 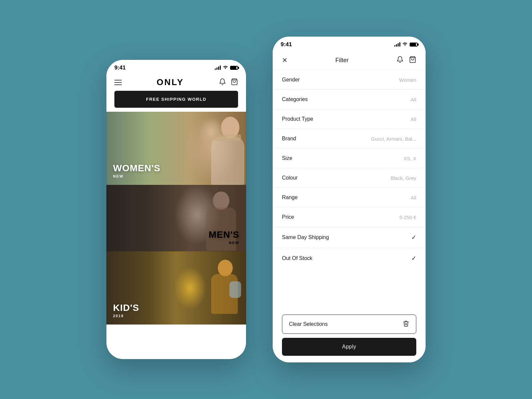 What do you see at coordinates (298, 119) in the screenshot?
I see `filter-label-product-type: Product Type` at bounding box center [298, 119].